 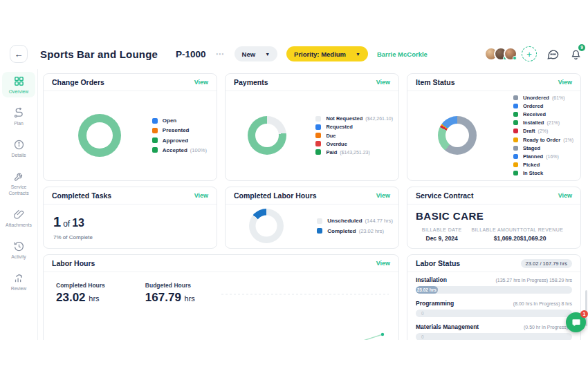 I want to click on card-title: Labor Status, so click(x=438, y=263).